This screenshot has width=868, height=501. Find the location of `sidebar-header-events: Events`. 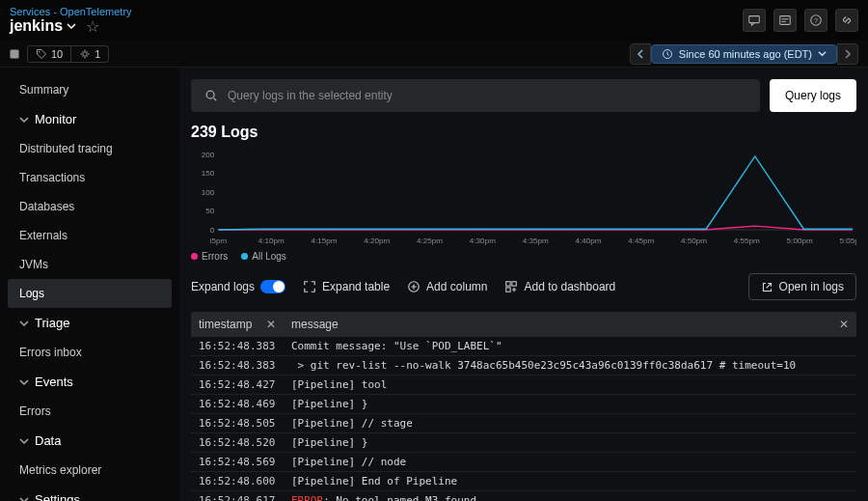

sidebar-header-events: Events is located at coordinates (90, 382).